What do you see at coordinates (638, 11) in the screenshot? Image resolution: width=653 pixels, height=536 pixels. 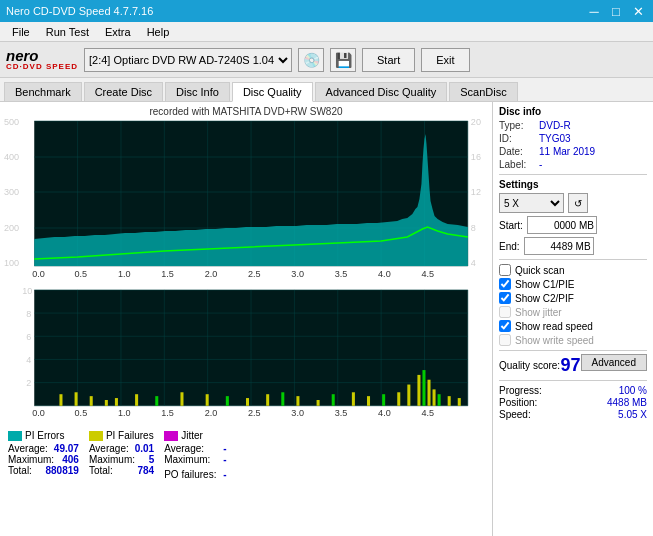 I see `close-window-button: ✕` at bounding box center [638, 11].